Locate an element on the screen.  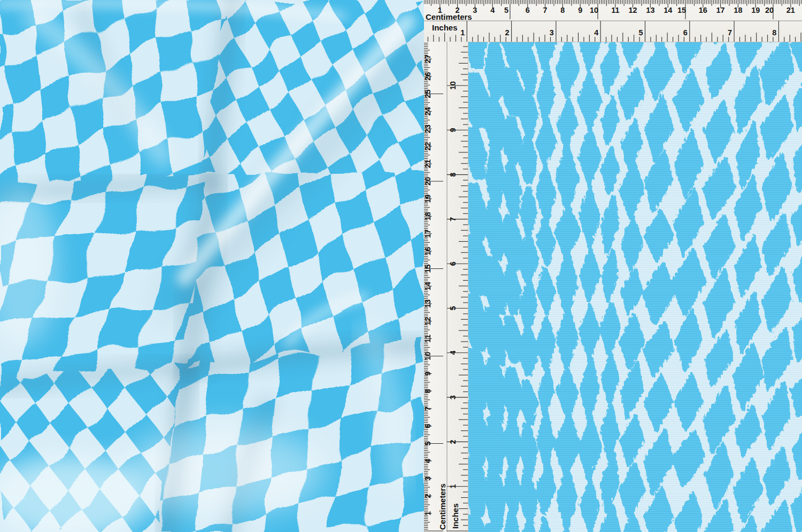
horizontal-ruler-scale: 1234567891011121314151617181920211234567… is located at coordinates (613, 21).